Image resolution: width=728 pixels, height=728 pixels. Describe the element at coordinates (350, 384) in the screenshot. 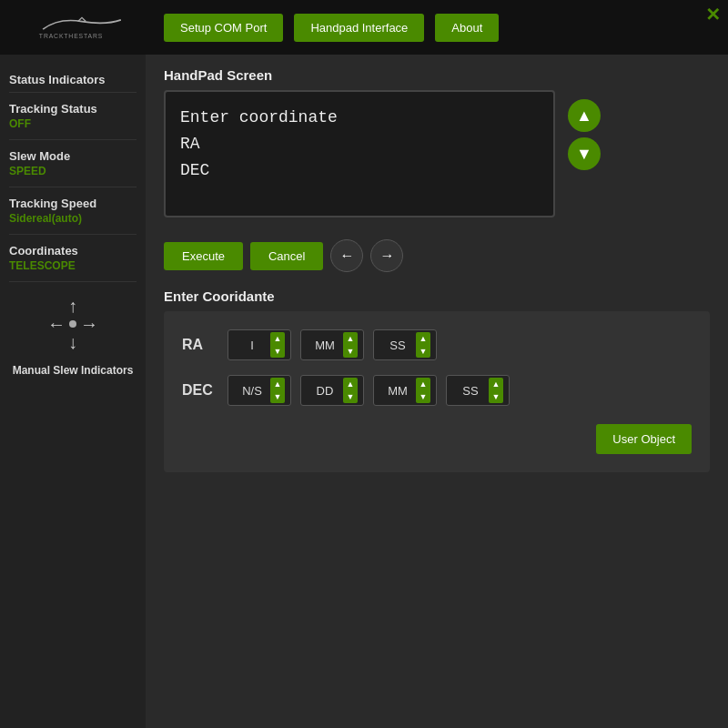

I see `dec-dd-up: ▲` at that location.